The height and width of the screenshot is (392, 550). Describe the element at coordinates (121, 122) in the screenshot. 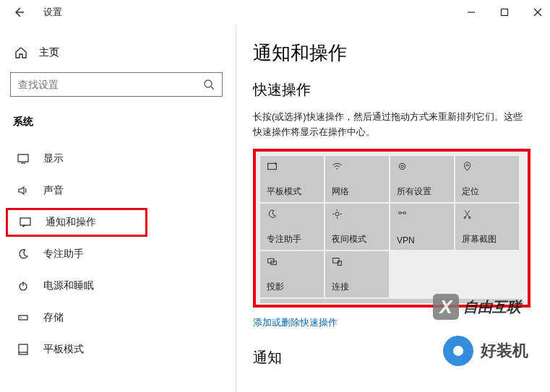

I see `section-label: 系统` at that location.